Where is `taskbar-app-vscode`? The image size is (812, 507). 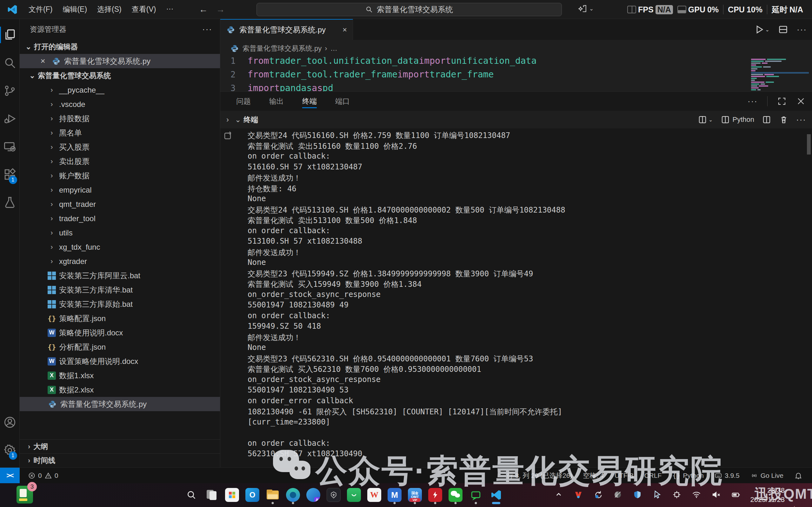 taskbar-app-vscode is located at coordinates (496, 495).